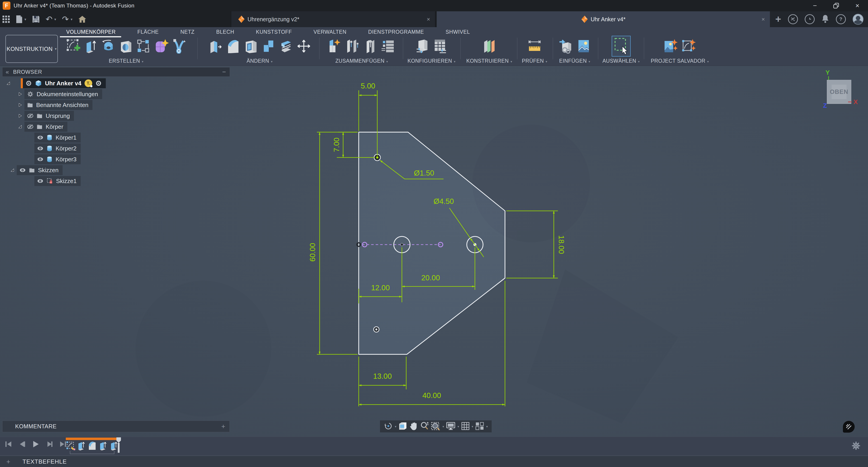 This screenshot has height=467, width=868. What do you see at coordinates (381, 288) in the screenshot?
I see `dim-12: 12.00` at bounding box center [381, 288].